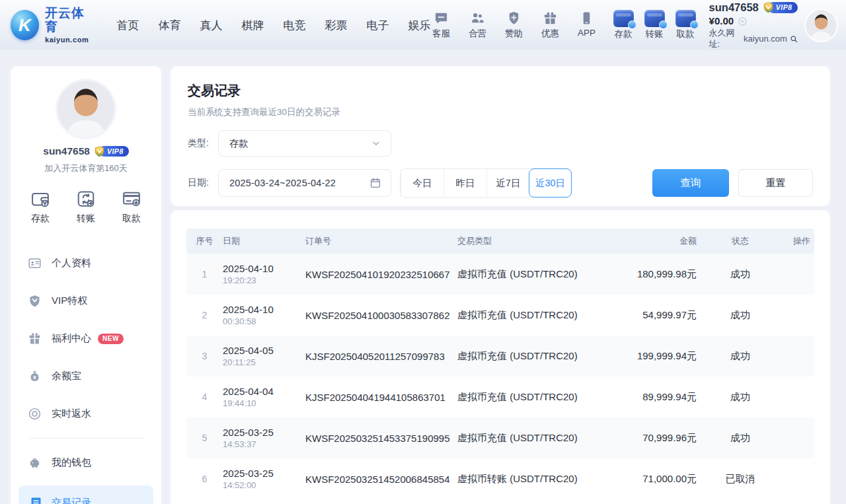  Describe the element at coordinates (500, 112) in the screenshot. I see `page-subtitle: 当前系统支持查询最近30日的交易记录` at that location.